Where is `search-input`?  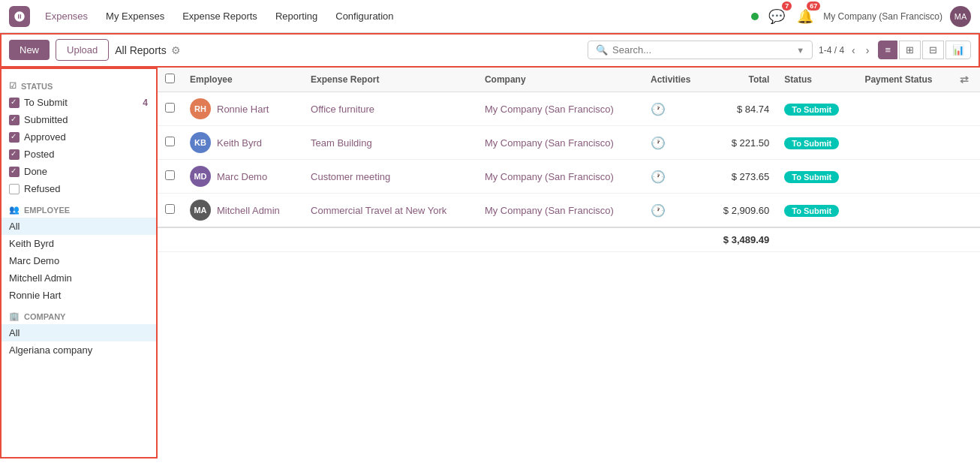 search-input is located at coordinates (704, 50).